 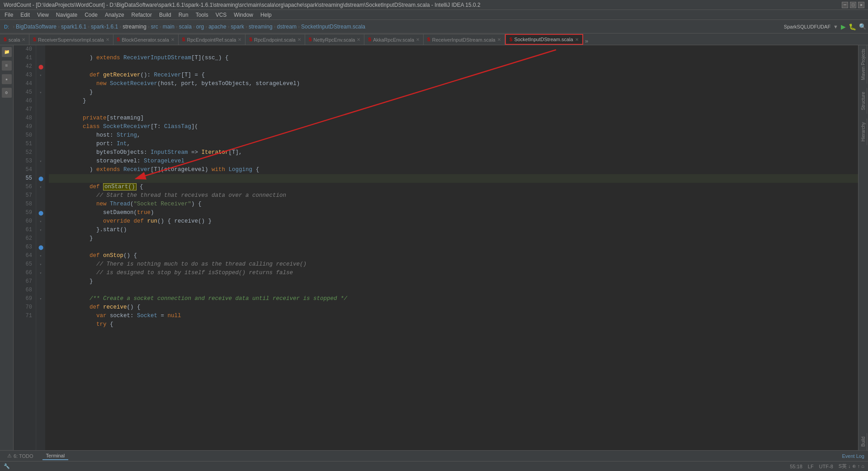 What do you see at coordinates (14, 39) in the screenshot?
I see `tab-scala: S scala ✕` at bounding box center [14, 39].